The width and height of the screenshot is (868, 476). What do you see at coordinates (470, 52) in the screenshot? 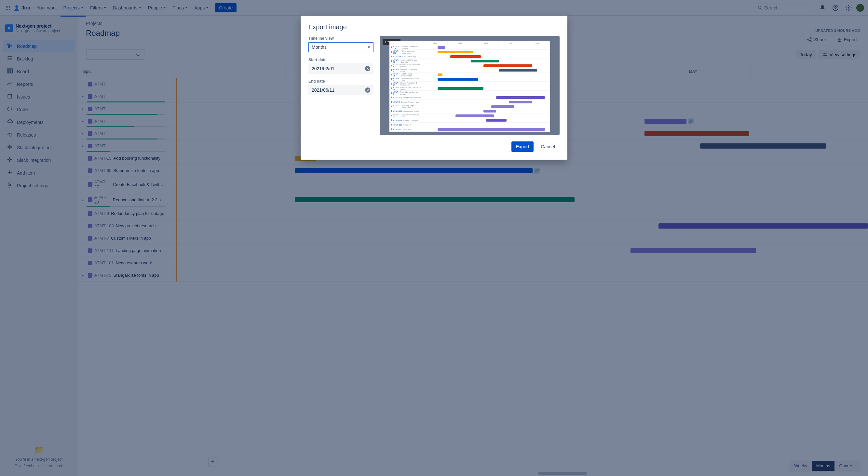
I see `preview-row: ATMT-102 Build checkout experience` at bounding box center [470, 52].